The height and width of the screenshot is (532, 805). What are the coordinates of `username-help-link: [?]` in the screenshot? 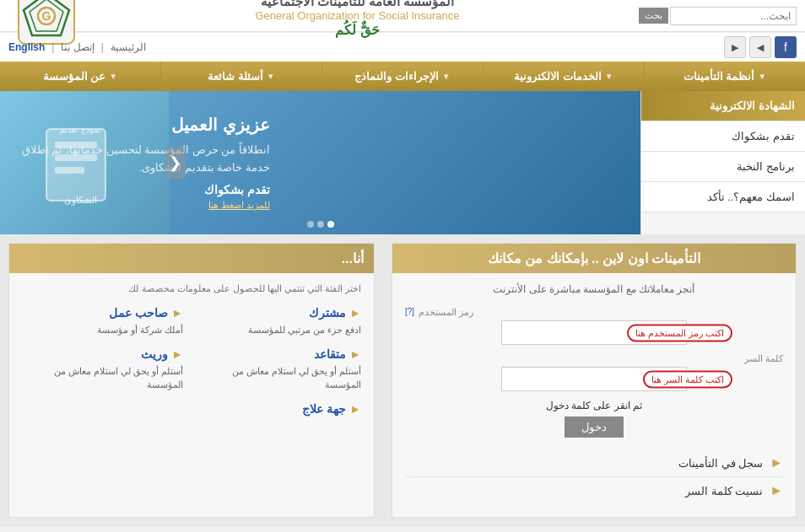 It's located at (410, 312).